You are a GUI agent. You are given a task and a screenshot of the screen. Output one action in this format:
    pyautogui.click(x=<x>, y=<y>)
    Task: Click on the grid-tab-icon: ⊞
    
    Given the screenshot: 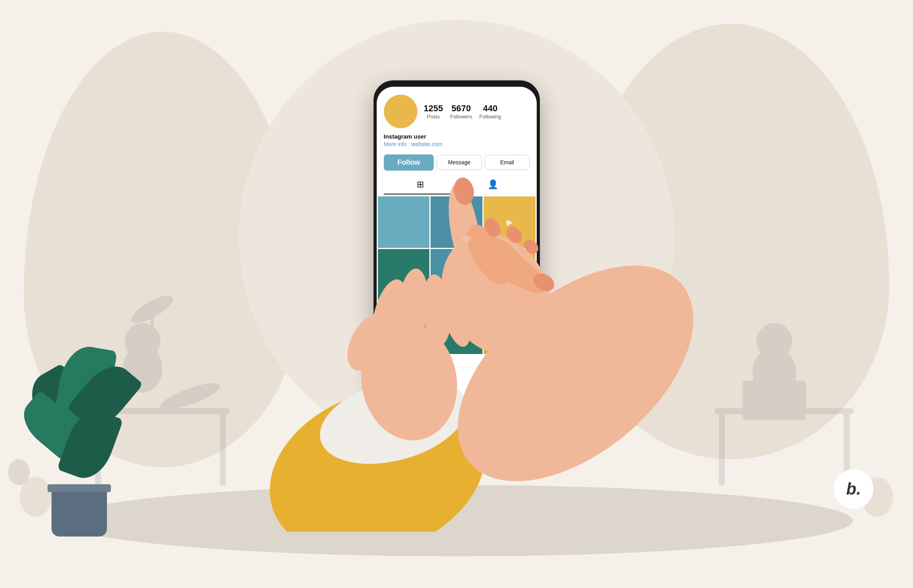 What is the action you would take?
    pyautogui.click(x=420, y=185)
    